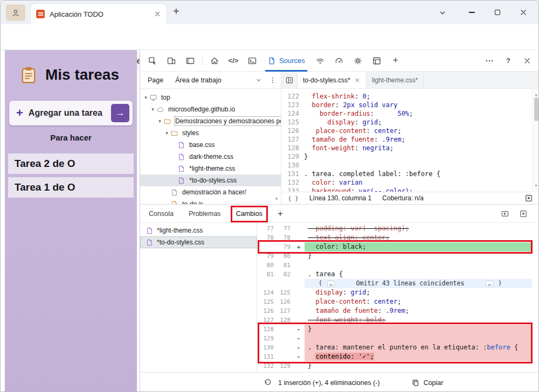  Describe the element at coordinates (233, 61) in the screenshot. I see `elements-icon: </>` at that location.